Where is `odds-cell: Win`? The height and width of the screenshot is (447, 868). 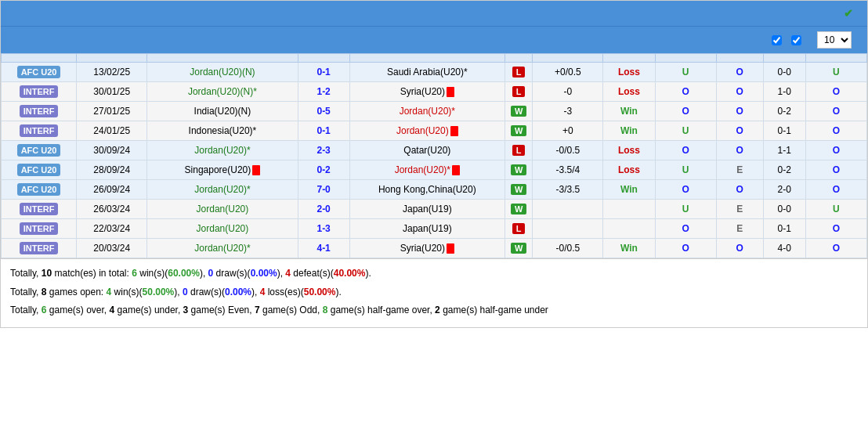
odds-cell: Win is located at coordinates (629, 132).